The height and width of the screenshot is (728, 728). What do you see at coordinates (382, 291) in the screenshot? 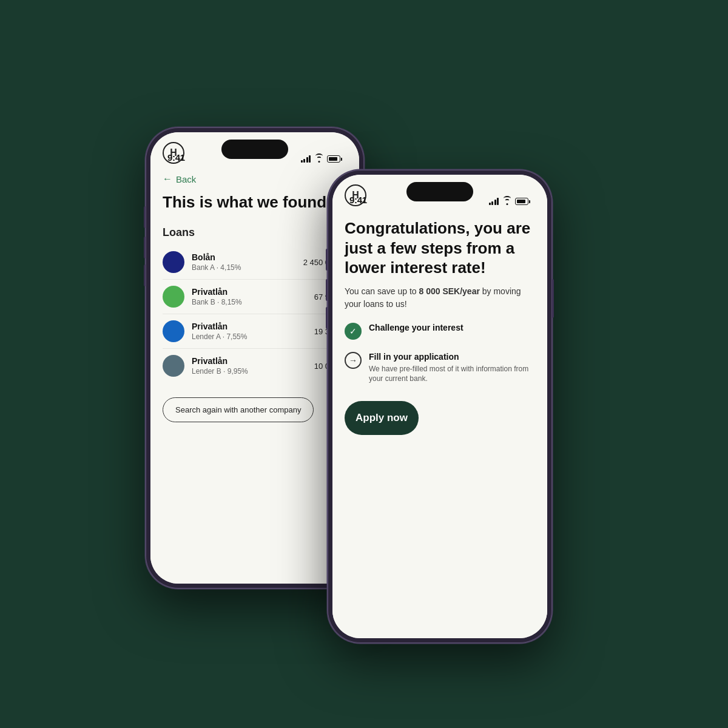
I see `savings-prefix: You can save up to` at bounding box center [382, 291].